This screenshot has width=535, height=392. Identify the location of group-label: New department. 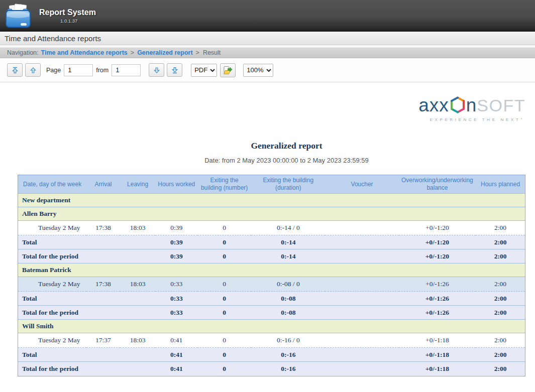
(271, 201).